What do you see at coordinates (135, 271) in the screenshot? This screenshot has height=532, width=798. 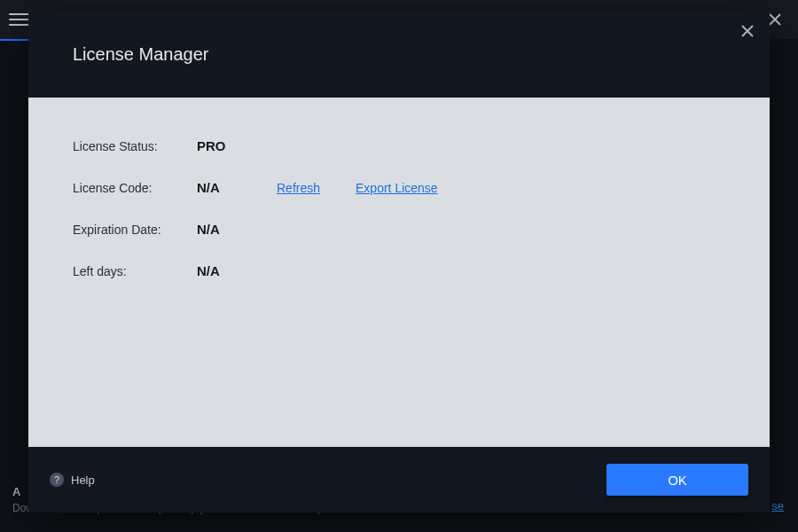 I see `label-left-days: Left days:` at bounding box center [135, 271].